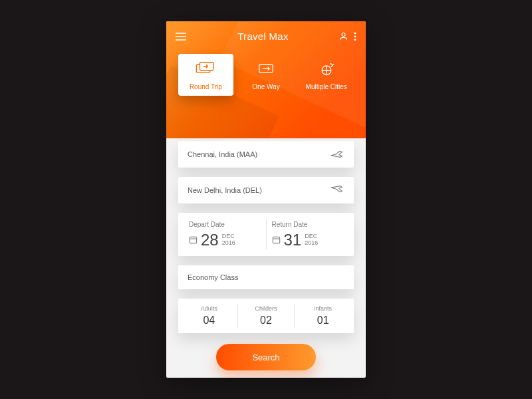  Describe the element at coordinates (266, 316) in the screenshot. I see `pax-children: Childers 02` at that location.